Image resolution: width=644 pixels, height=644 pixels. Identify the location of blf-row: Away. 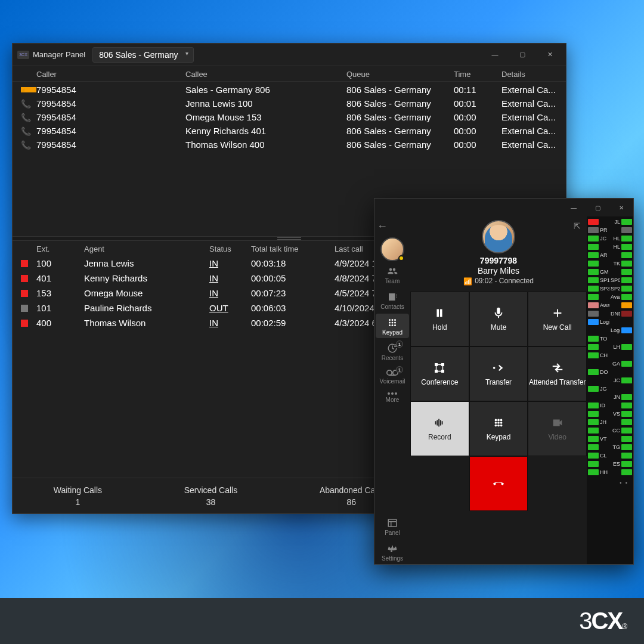
(610, 305).